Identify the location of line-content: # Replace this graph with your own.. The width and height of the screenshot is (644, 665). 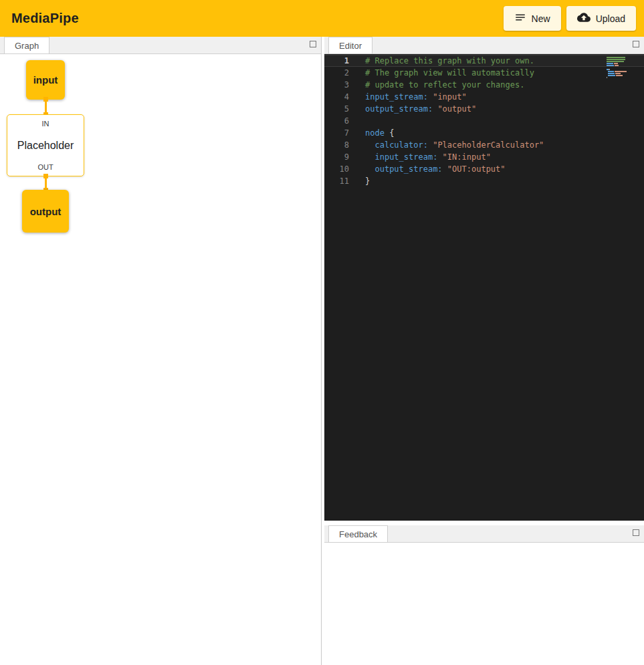
(449, 61).